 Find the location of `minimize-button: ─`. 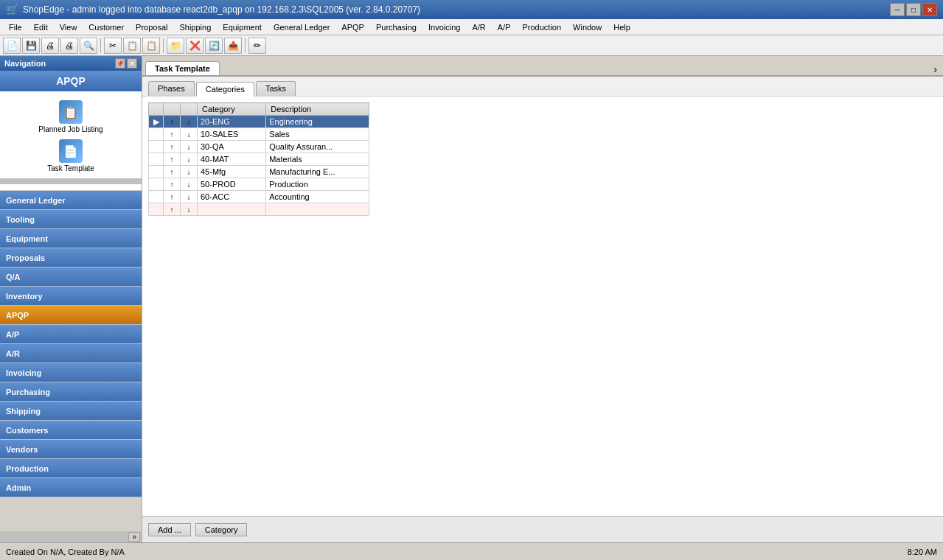

minimize-button: ─ is located at coordinates (897, 10).